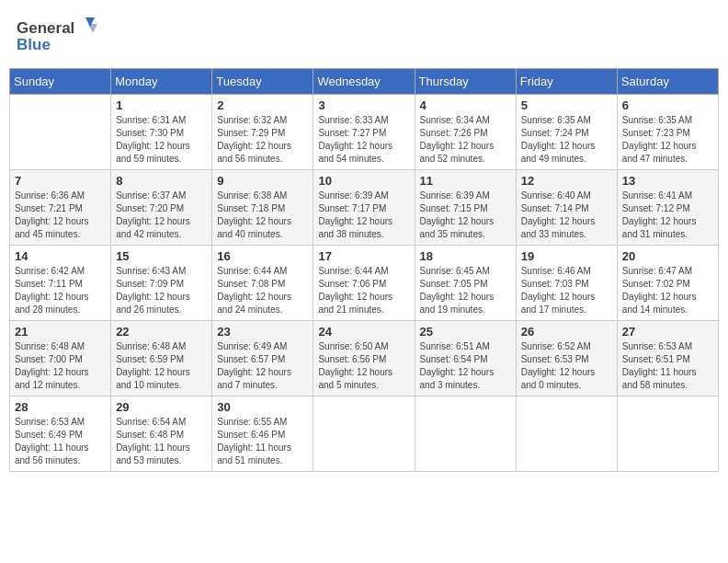 This screenshot has height=563, width=728. What do you see at coordinates (61, 283) in the screenshot?
I see `calendar-day-cell: 14Sunrise: 6:42 AMSunset: 7:11 PMDayligh…` at bounding box center [61, 283].